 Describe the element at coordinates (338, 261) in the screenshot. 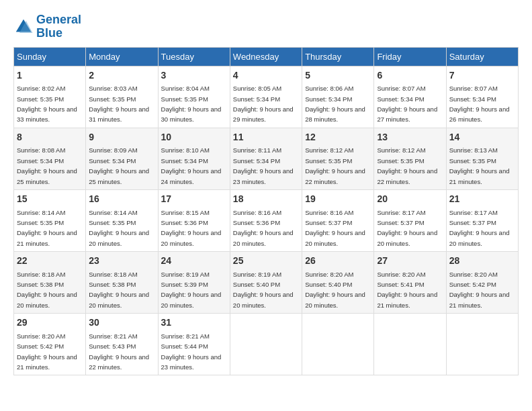

I see `day-number: 26` at that location.